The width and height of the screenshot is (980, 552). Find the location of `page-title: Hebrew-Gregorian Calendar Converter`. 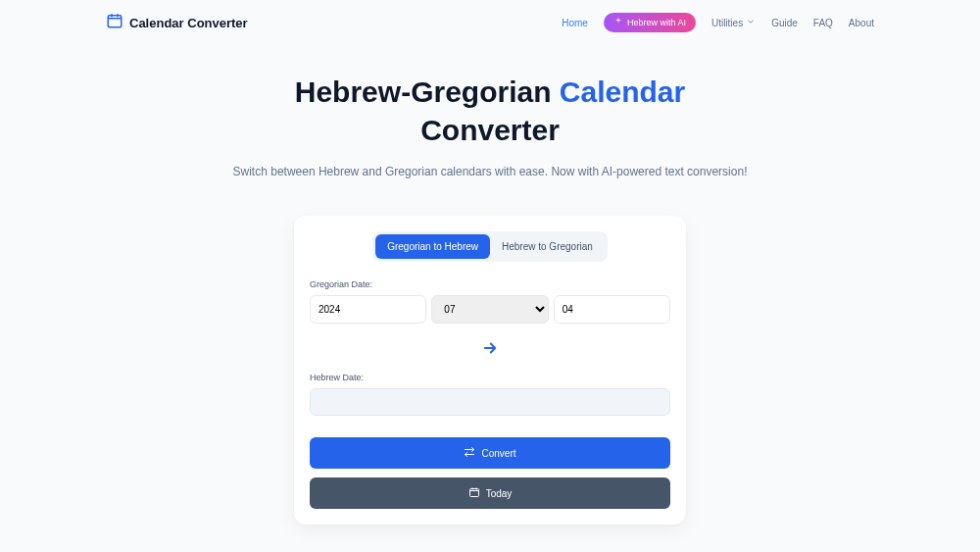

page-title: Hebrew-Gregorian Calendar Converter is located at coordinates (490, 111).